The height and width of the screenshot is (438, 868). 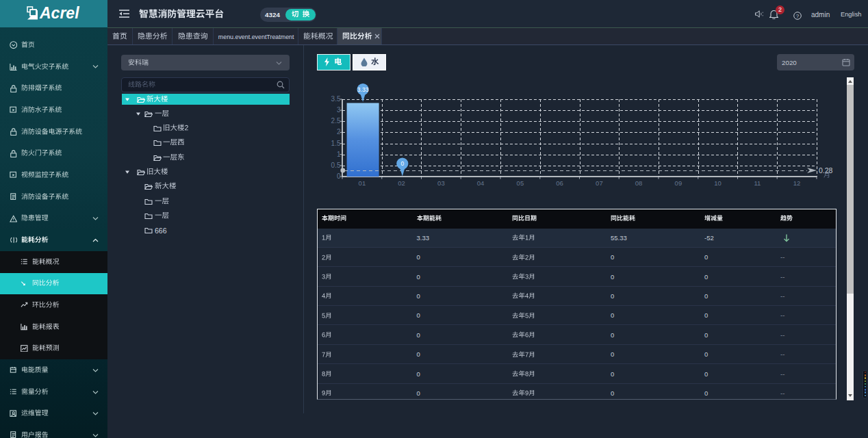 I want to click on svg-text: 0.5, so click(x=336, y=166).